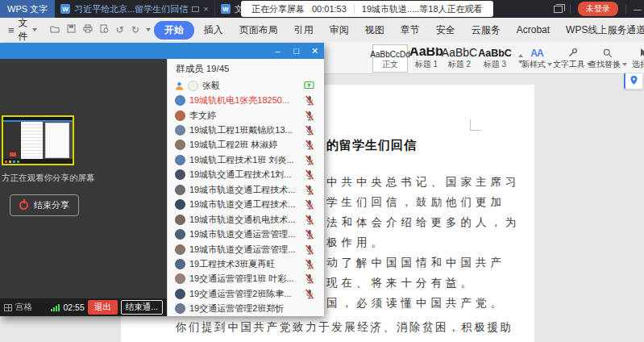 This screenshot has width=644, height=342. I want to click on member-name: 19城市轨道交通机电技术..., so click(242, 219).